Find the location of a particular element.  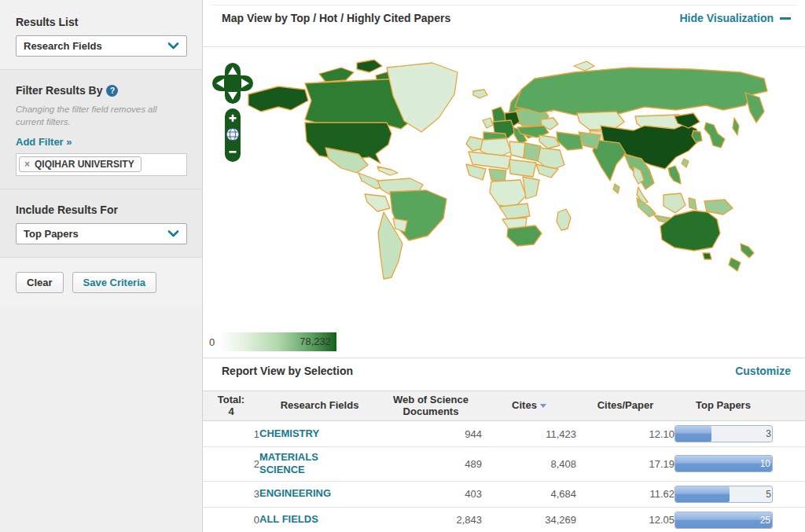

row-cites-per-paper: 17.19 is located at coordinates (626, 464).